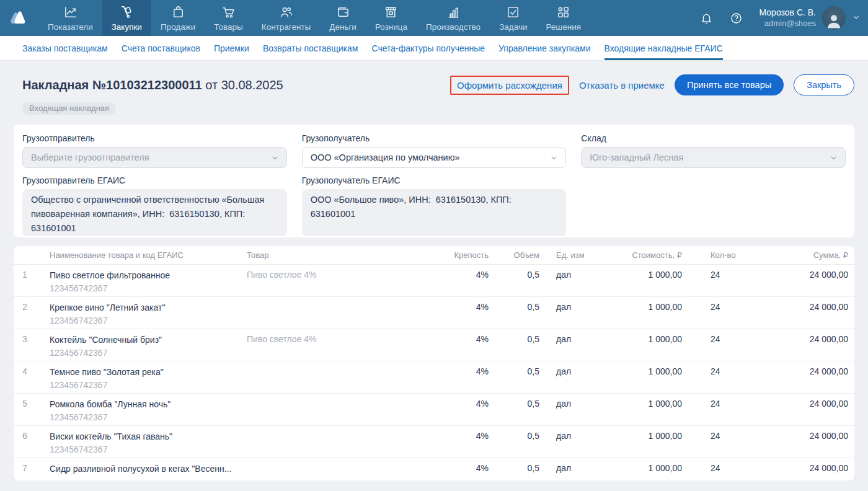  What do you see at coordinates (434, 206) in the screenshot?
I see `consignee-egais-field: Грузополучатель ЕГАИС ООО «Большое пиво»…` at bounding box center [434, 206].